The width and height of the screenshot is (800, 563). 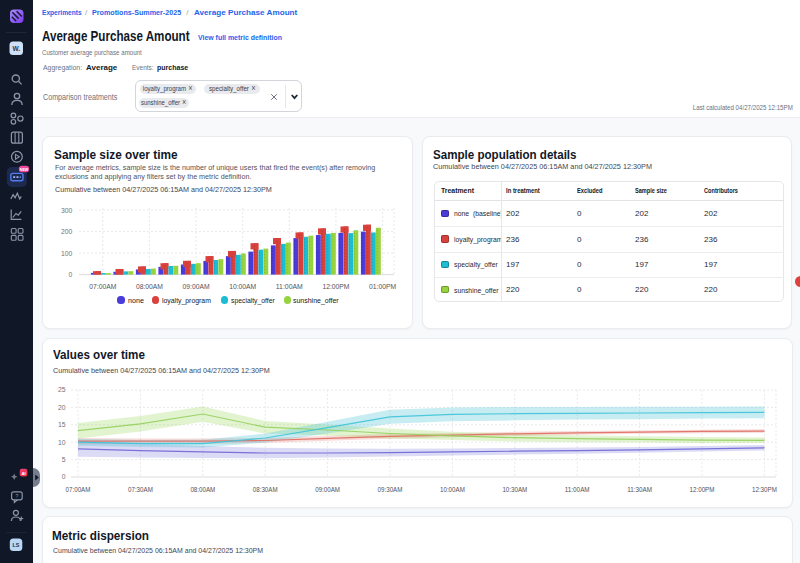 I want to click on svg-text: 0, so click(x=64, y=476).